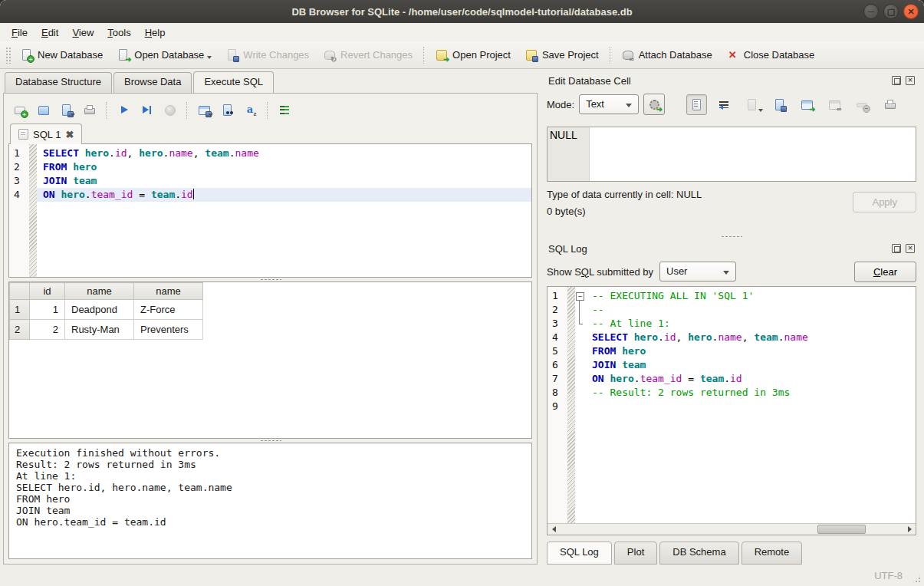 The image size is (924, 586). Describe the element at coordinates (909, 529) in the screenshot. I see `scroll-right-icon` at that location.